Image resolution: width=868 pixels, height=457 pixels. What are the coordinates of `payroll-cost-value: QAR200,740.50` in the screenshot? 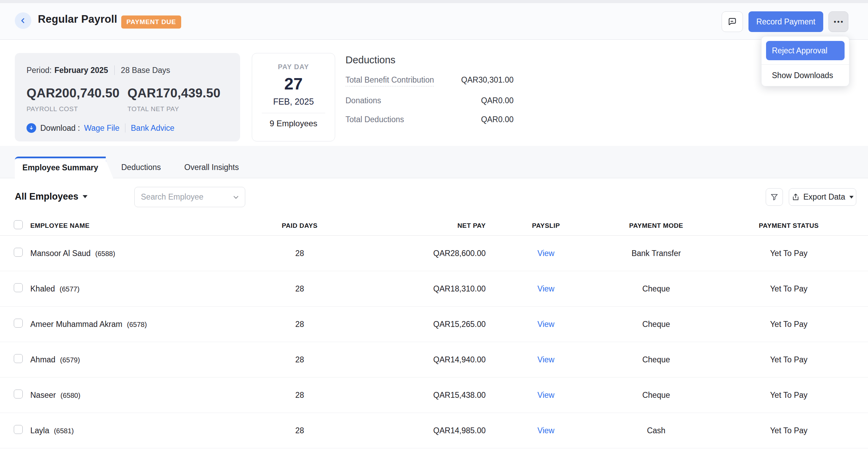 It's located at (77, 93).